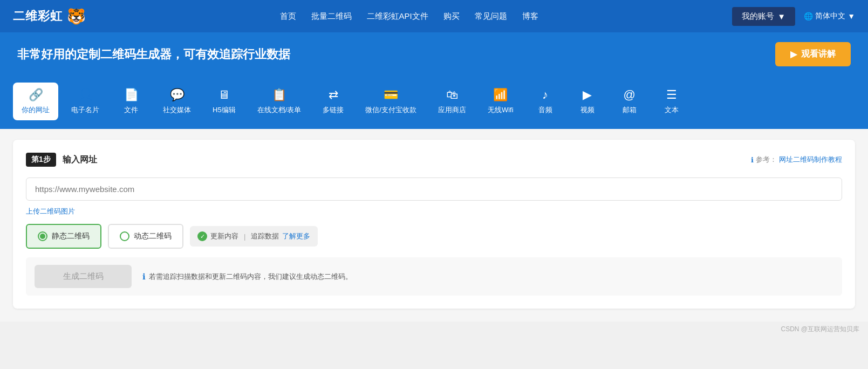  Describe the element at coordinates (545, 110) in the screenshot. I see `type-label-audio: 音频` at that location.